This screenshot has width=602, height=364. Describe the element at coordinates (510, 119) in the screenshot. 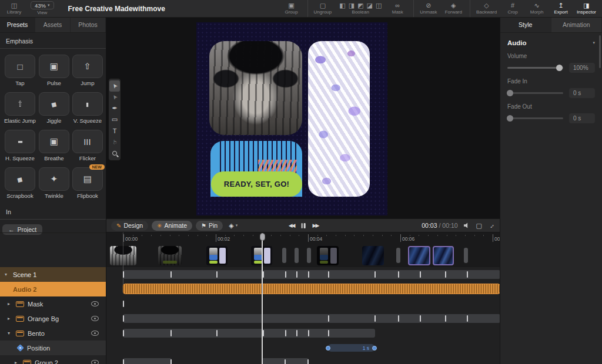

I see `fade-out-slider-knob` at that location.